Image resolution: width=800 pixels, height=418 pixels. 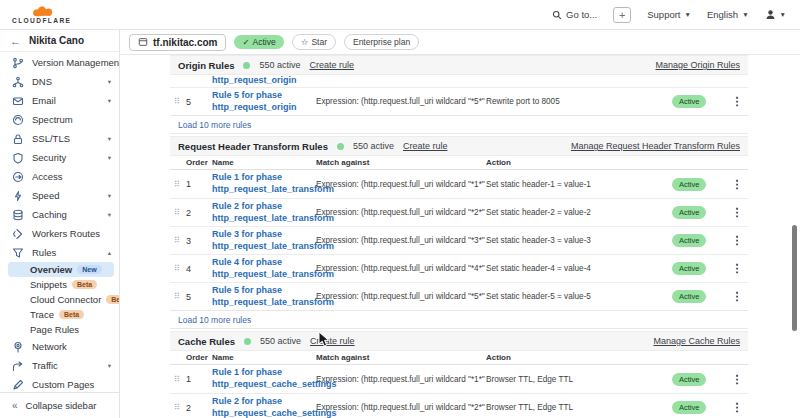 What do you see at coordinates (60, 405) in the screenshot?
I see `collapse-sidebar-button: « Collapse sidebar` at bounding box center [60, 405].